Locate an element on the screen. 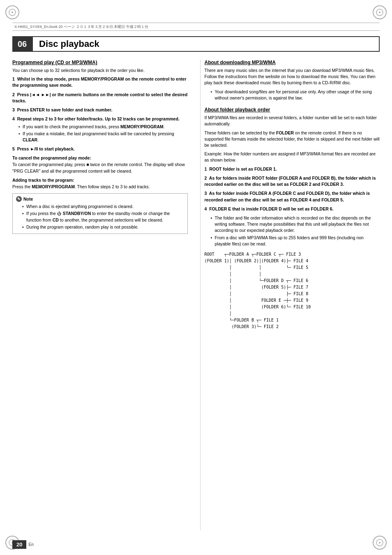  cancel-heading: To cancel the programmed play mode: is located at coordinates (100, 158).